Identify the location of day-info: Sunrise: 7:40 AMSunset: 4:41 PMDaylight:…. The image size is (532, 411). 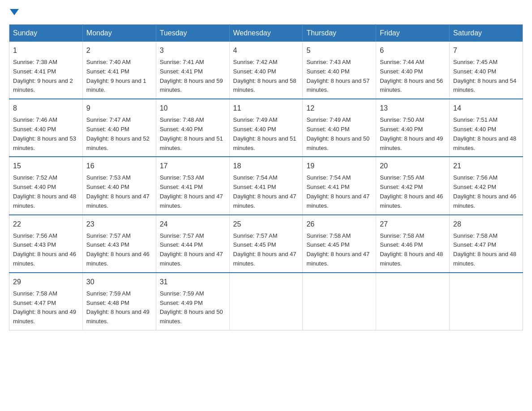
(119, 76).